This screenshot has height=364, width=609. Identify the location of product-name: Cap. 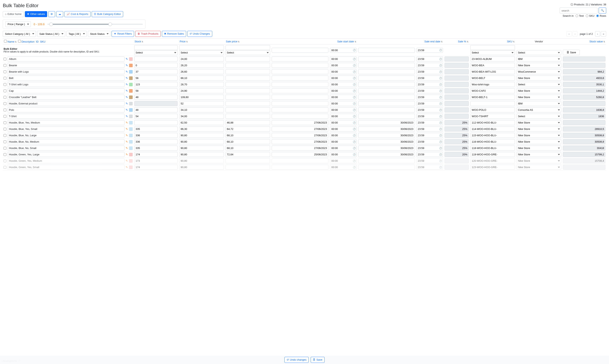
(66, 91).